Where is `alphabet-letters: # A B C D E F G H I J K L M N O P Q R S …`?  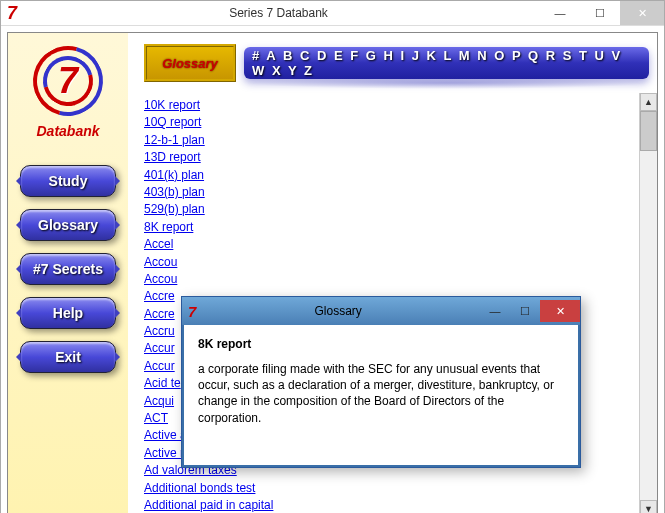 alphabet-letters: # A B C D E F G H I J K L M N O P Q R S … is located at coordinates (446, 63).